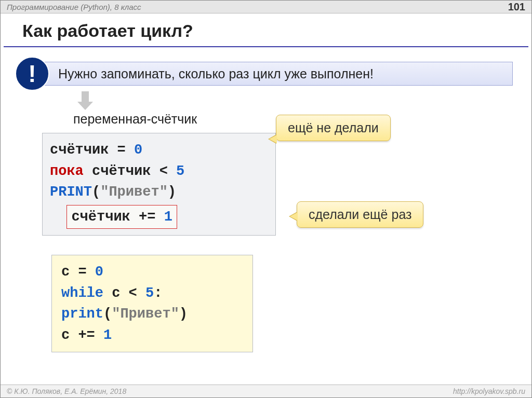 This screenshot has height=398, width=532. I want to click on increment-highlight: счётчик += 1, so click(122, 217).